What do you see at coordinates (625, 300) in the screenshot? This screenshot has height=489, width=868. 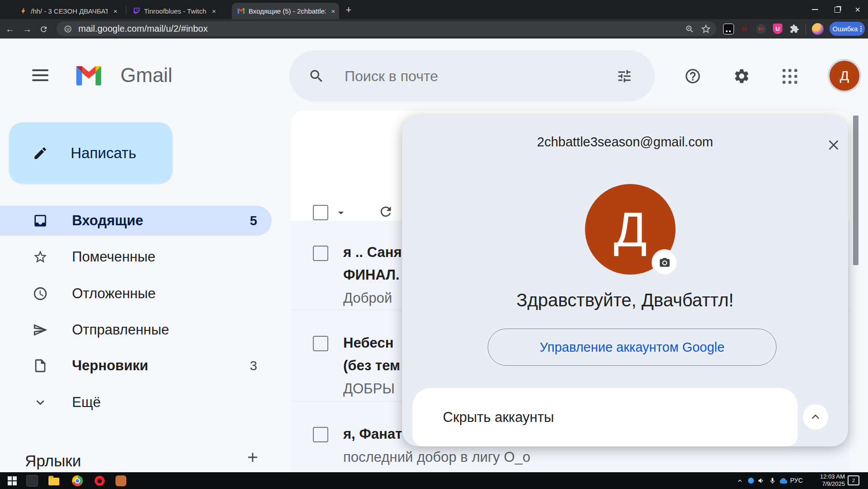 I see `popup-greeting: Здравствуйте, Двачбаттл!` at bounding box center [625, 300].